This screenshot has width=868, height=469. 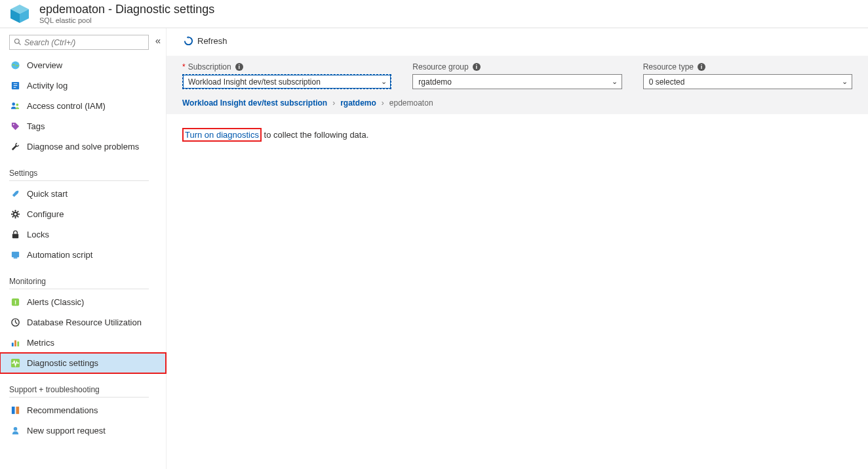 What do you see at coordinates (88, 147) in the screenshot?
I see `sidebar-item-diagnose-solve: Diagnose and solve problems` at bounding box center [88, 147].